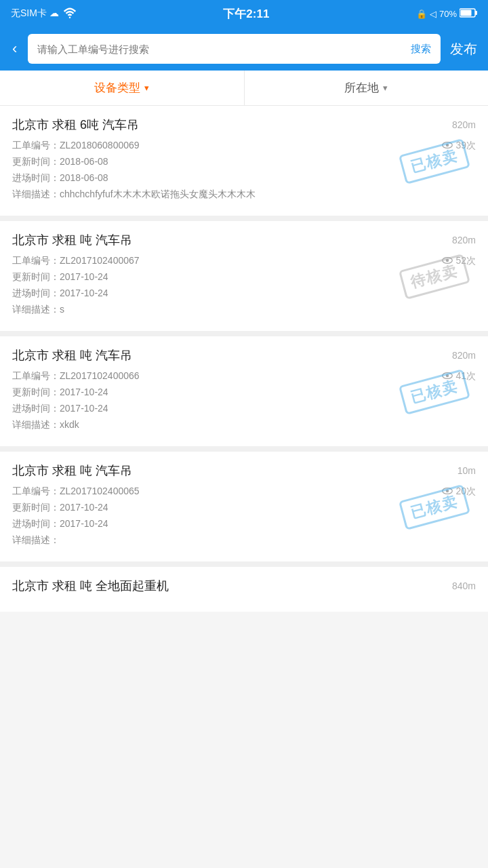 This screenshot has width=488, height=868. I want to click on work-order-row: 工单编号：ZL2017102400065 20次, so click(244, 492).